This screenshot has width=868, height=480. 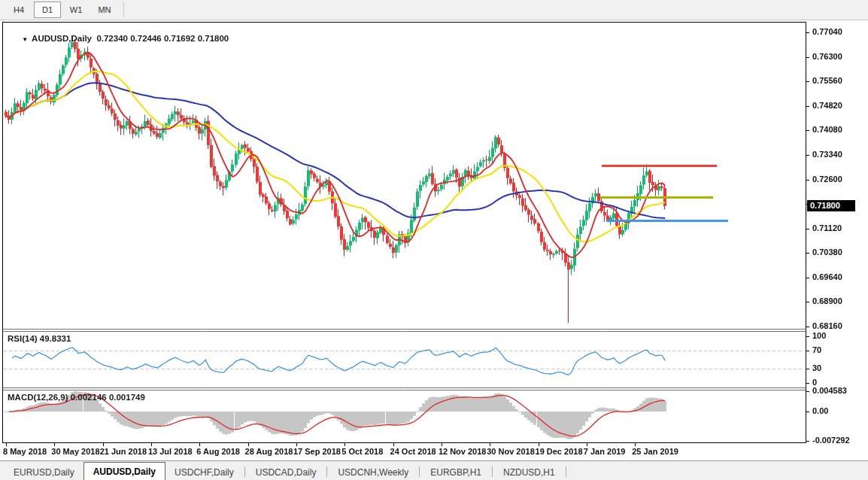 What do you see at coordinates (414, 451) in the screenshot?
I see `date-label: 24 Oct 2018` at bounding box center [414, 451].